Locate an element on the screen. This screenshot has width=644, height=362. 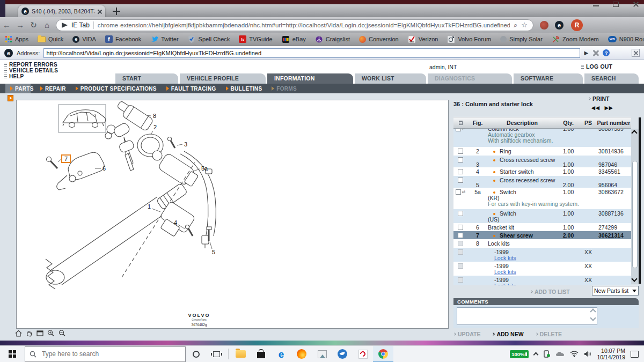
acrobat-button is located at coordinates (363, 354).